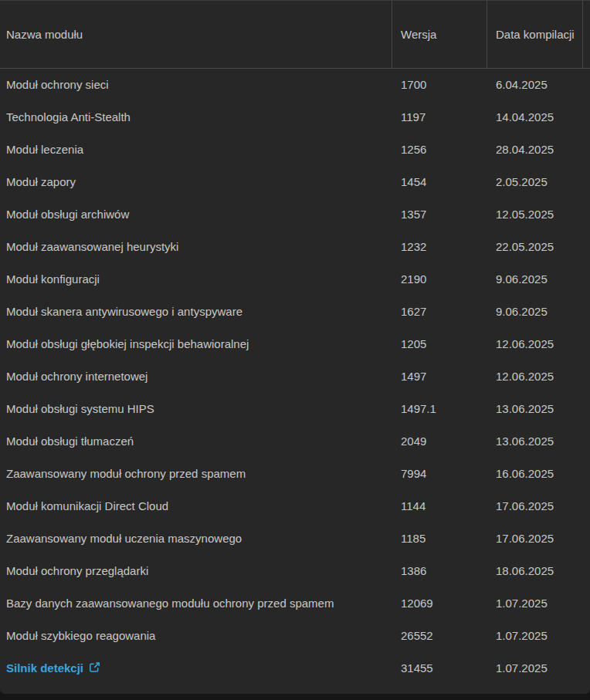  I want to click on module-detail-link: Silnik detekcji, so click(53, 668).